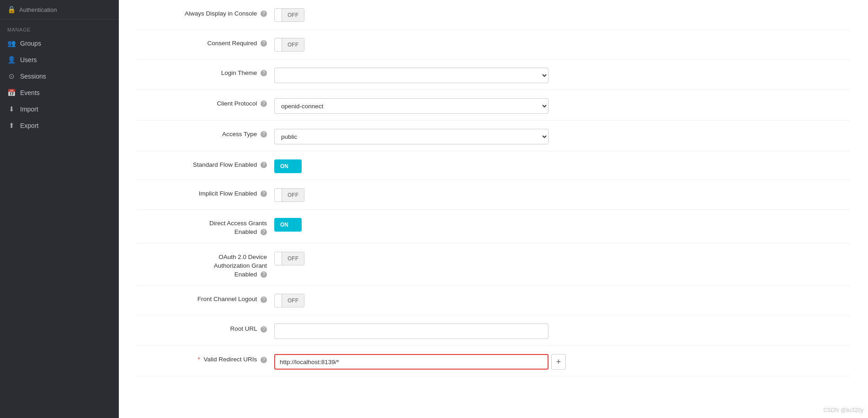 The height and width of the screenshot is (418, 868). Describe the element at coordinates (288, 225) in the screenshot. I see `direct-access-toggle: ON` at that location.